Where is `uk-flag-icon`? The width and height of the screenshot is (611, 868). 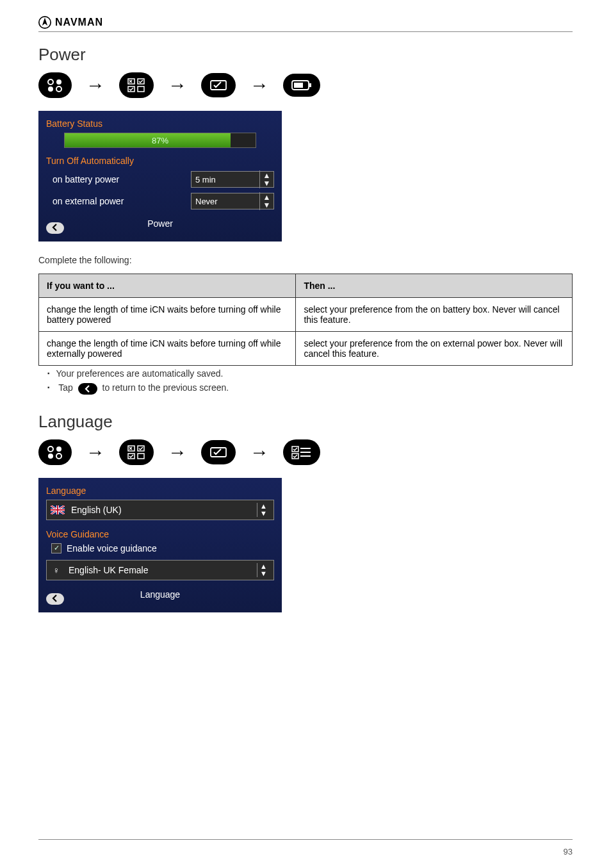
uk-flag-icon is located at coordinates (58, 510).